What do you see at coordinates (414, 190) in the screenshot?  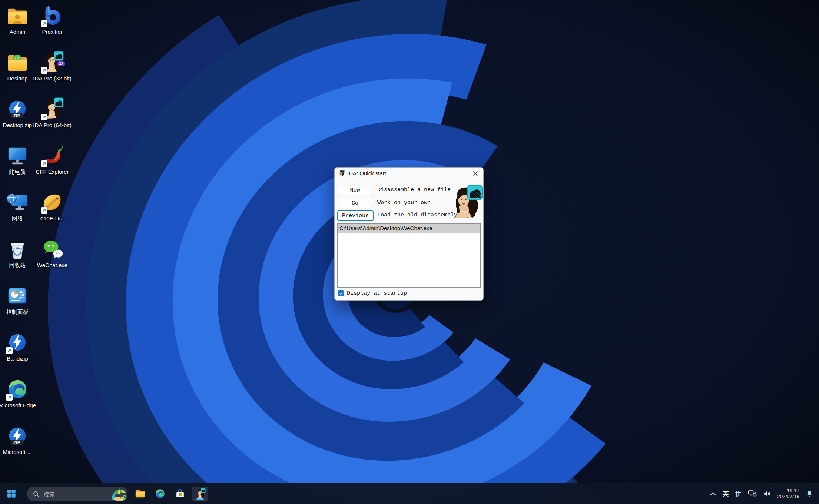 I see `new-description: Disassemble a new file` at bounding box center [414, 190].